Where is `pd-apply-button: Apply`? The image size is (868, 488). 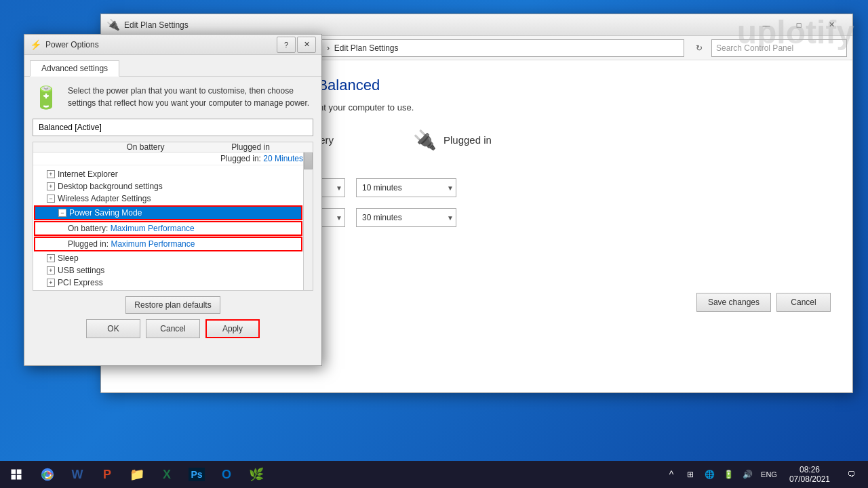 pd-apply-button: Apply is located at coordinates (233, 329).